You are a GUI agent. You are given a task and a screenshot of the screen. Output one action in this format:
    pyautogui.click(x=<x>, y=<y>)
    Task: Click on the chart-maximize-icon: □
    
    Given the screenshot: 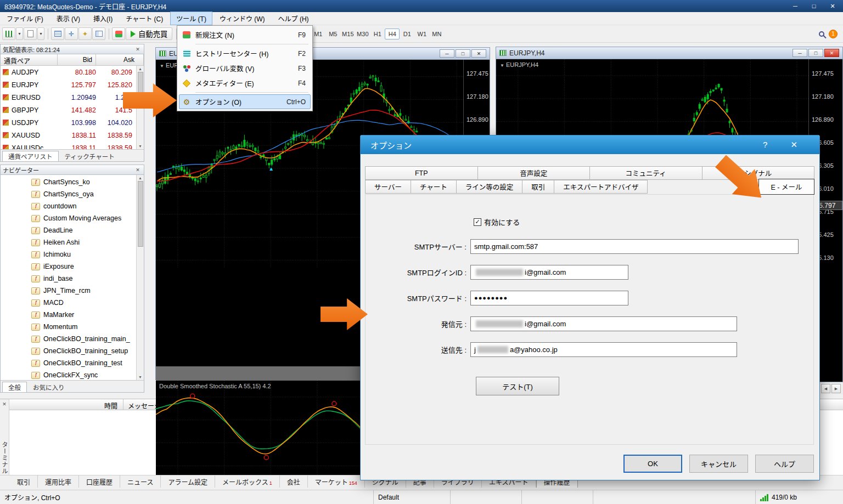 What is the action you would take?
    pyautogui.click(x=463, y=54)
    